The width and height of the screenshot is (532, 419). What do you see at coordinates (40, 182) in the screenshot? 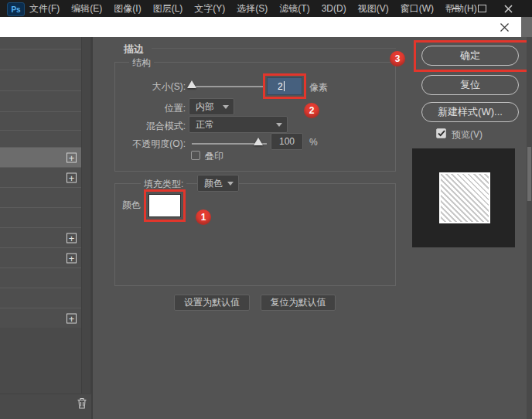
I see `styles-list: +++++` at bounding box center [40, 182].